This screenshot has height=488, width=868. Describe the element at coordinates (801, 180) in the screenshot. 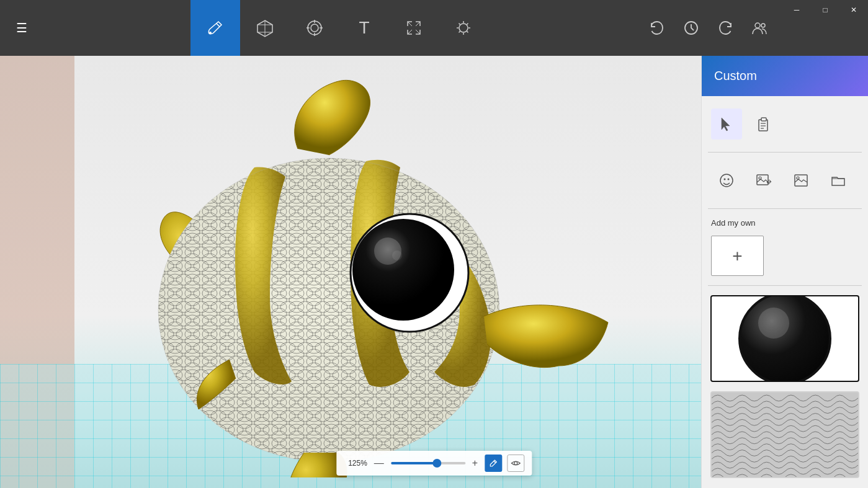

I see `image-icon` at that location.